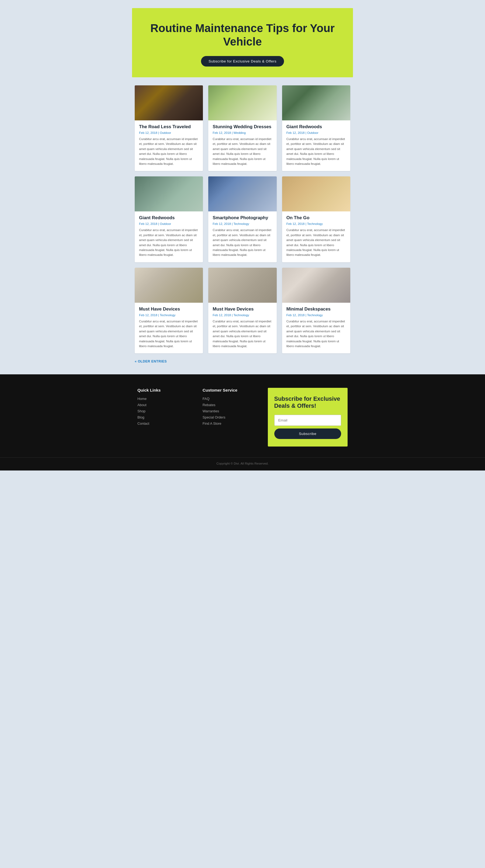 The width and height of the screenshot is (485, 868). Describe the element at coordinates (231, 424) in the screenshot. I see `customer-service-link-item: Find A Store` at that location.